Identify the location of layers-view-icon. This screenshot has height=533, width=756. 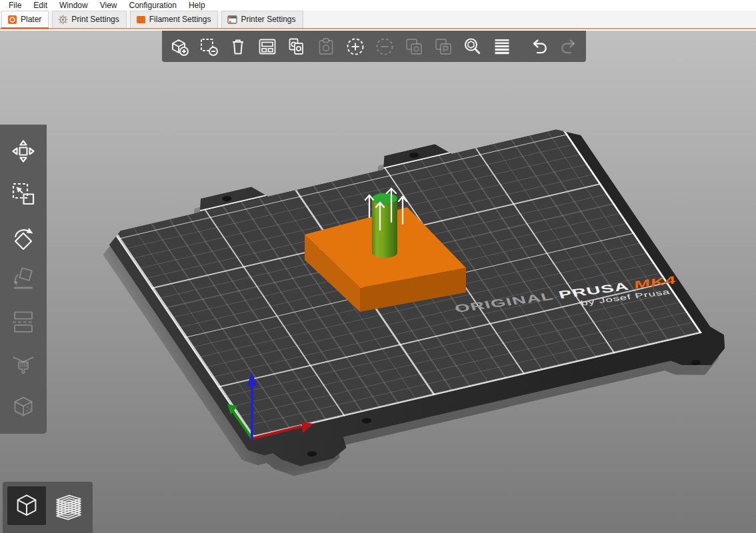
(69, 506).